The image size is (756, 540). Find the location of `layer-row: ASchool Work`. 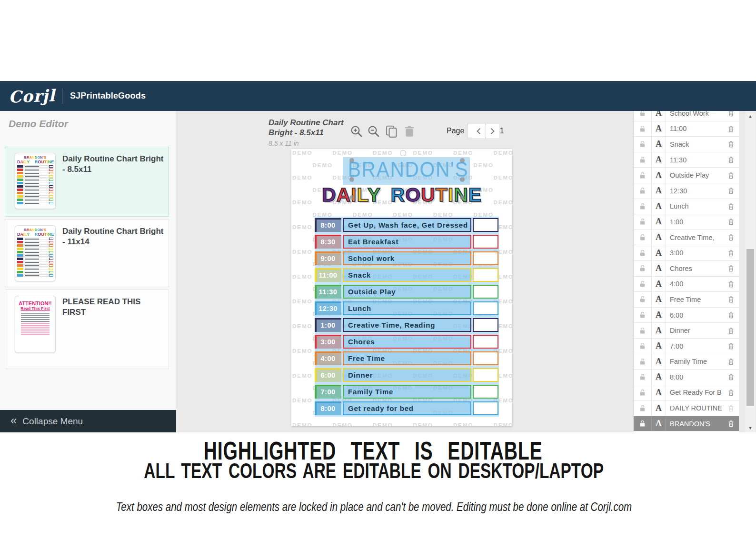

layer-row: ASchool Work is located at coordinates (686, 116).